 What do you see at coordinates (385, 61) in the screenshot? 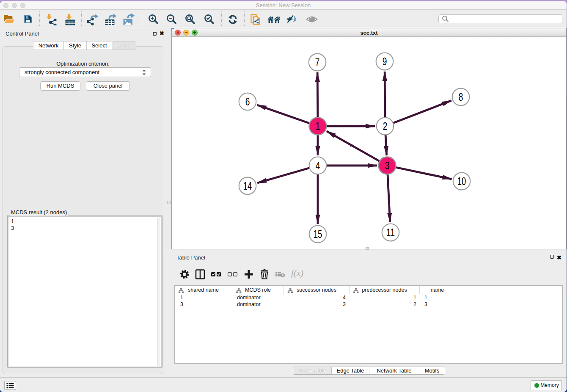
I see `svg-text: 9` at bounding box center [385, 61].